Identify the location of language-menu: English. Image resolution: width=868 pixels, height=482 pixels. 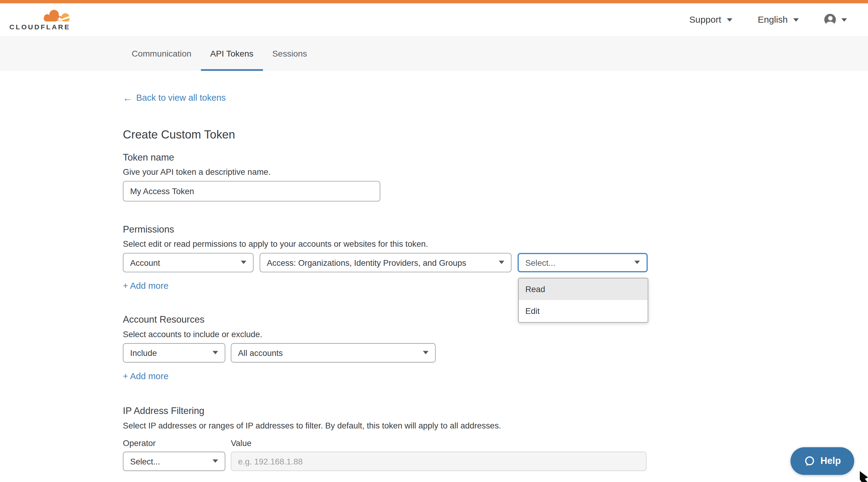
(778, 20).